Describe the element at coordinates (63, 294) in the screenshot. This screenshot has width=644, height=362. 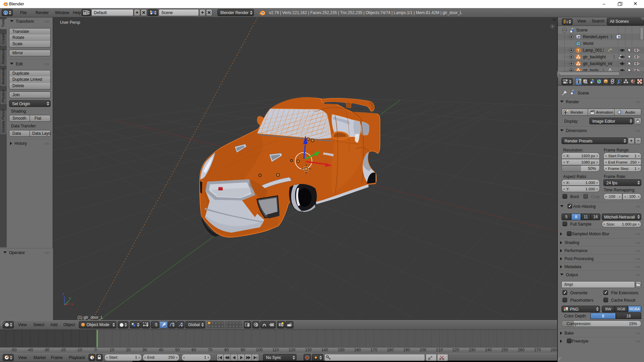
I see `svg-text: z` at that location.